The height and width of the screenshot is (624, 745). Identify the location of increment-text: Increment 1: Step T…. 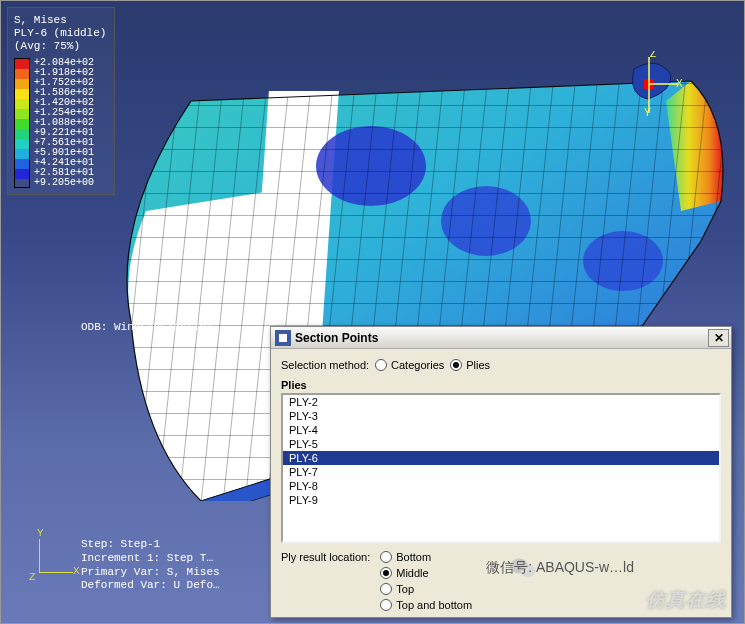
(150, 559).